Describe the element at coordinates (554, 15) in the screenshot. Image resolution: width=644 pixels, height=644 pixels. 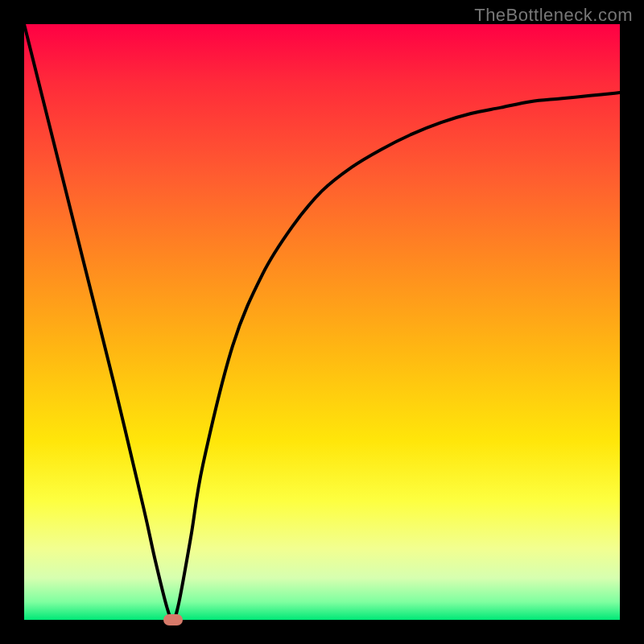
I see `watermark-text: TheBottleneck.com` at that location.